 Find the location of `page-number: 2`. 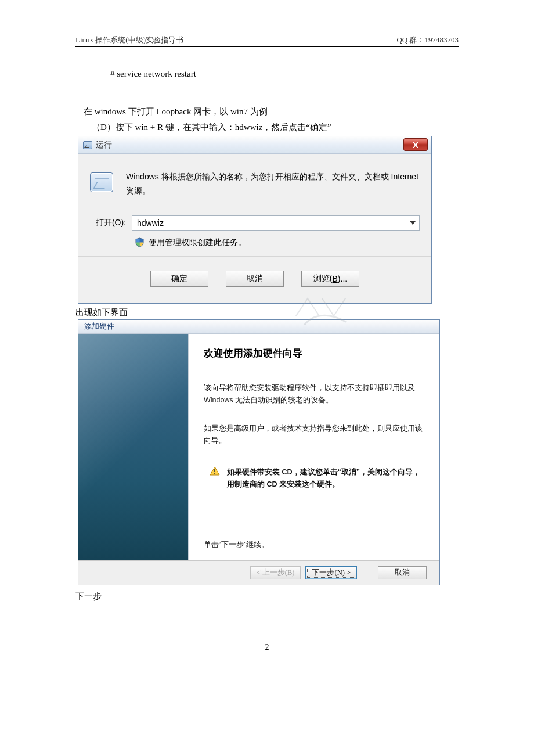

page-number: 2 is located at coordinates (267, 647).